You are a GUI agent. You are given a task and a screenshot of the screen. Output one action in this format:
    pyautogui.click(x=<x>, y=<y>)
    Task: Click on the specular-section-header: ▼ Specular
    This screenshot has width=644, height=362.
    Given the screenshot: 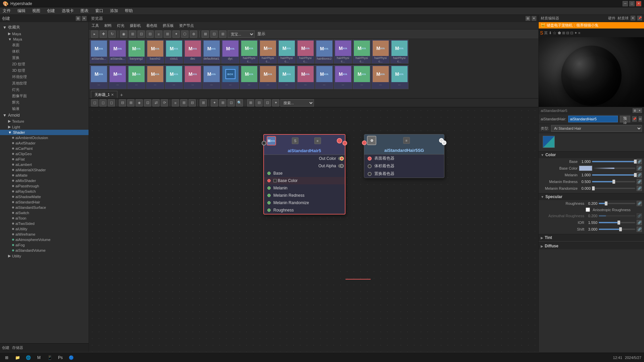 What is the action you would take?
    pyautogui.click(x=591, y=196)
    